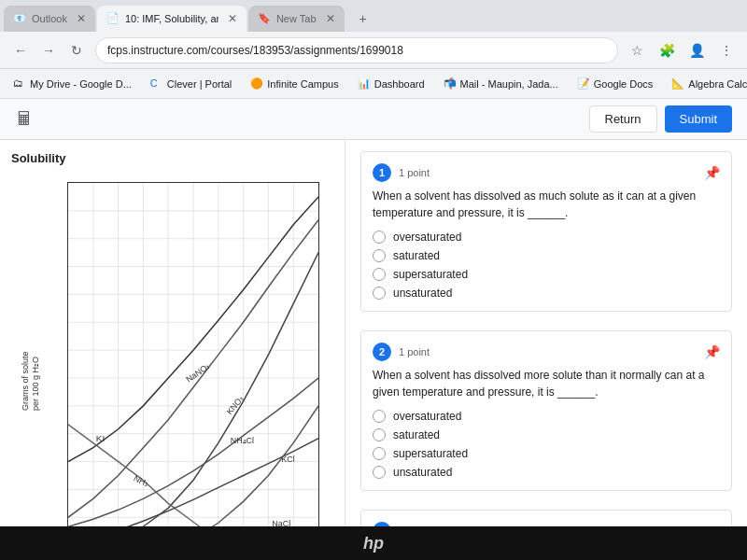  Describe the element at coordinates (698, 119) in the screenshot. I see `submit-button: Submit` at that location.